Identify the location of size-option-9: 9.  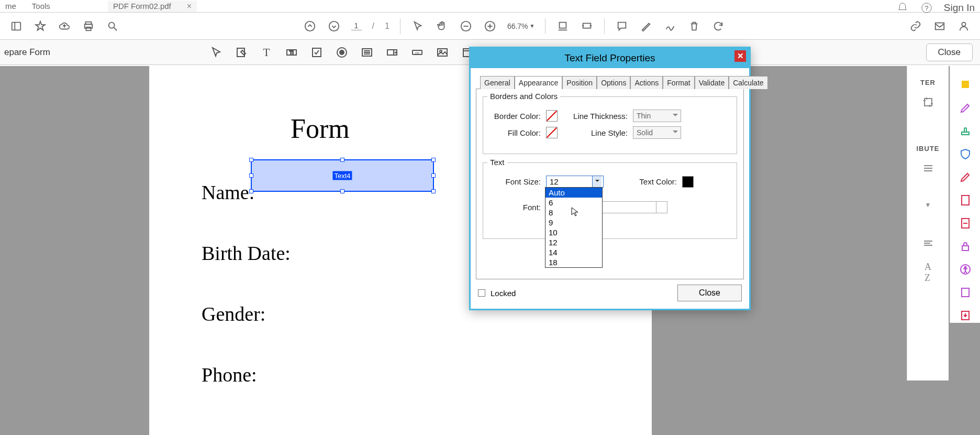
(574, 222).